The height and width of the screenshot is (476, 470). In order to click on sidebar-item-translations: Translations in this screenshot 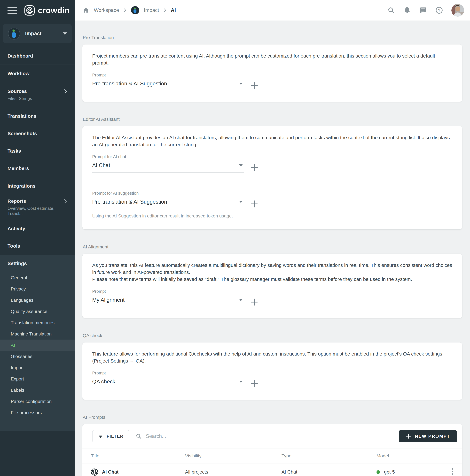, I will do `click(37, 116)`.